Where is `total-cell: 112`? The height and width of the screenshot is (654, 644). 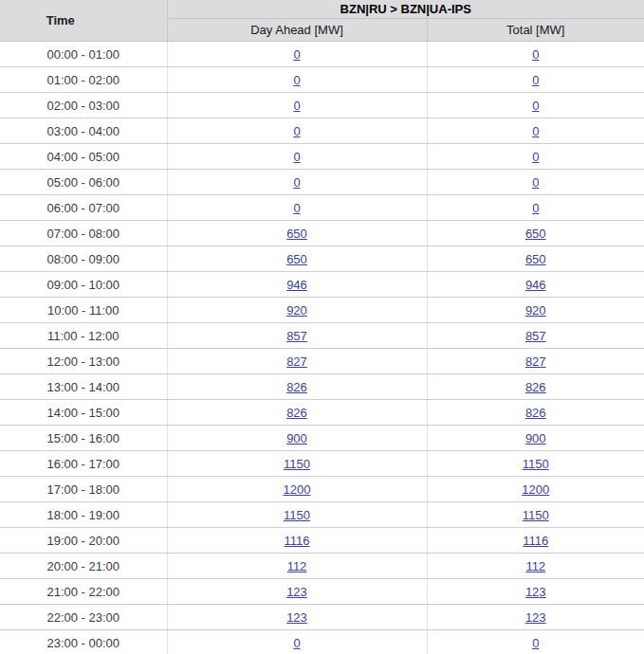
total-cell: 112 is located at coordinates (535, 567).